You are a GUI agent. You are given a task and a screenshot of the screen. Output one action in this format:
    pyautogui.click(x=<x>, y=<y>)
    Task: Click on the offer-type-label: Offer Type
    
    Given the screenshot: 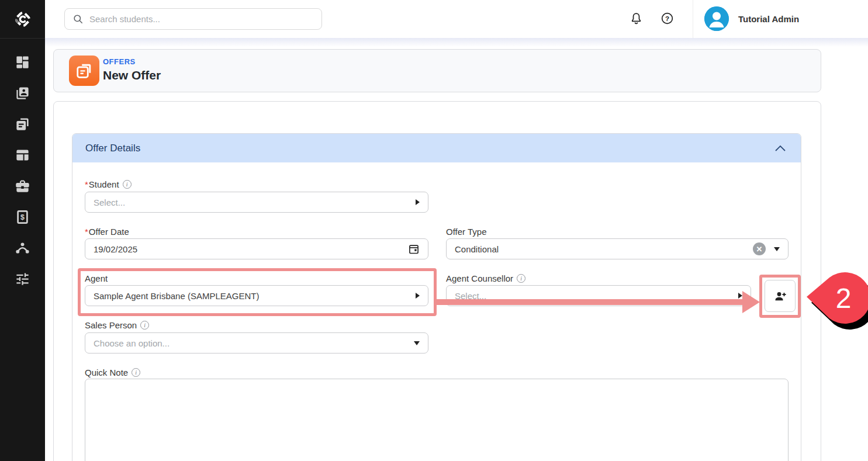 What is the action you would take?
    pyautogui.click(x=466, y=231)
    